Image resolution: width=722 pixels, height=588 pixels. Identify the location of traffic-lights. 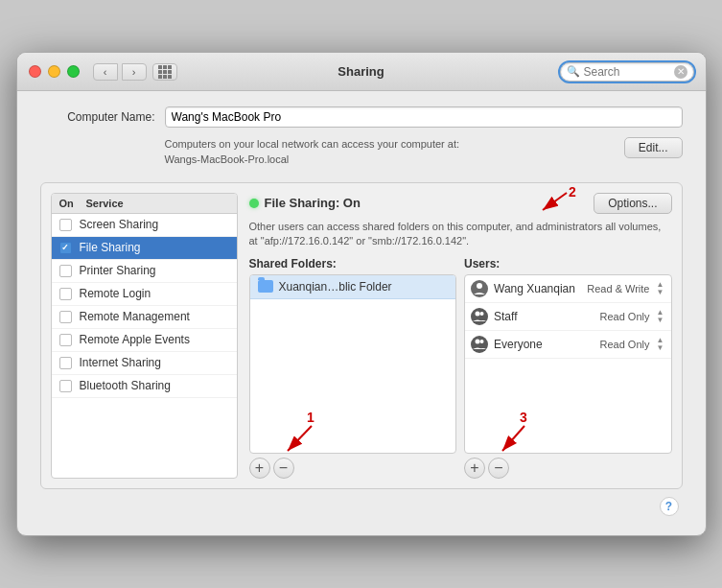
(54, 71).